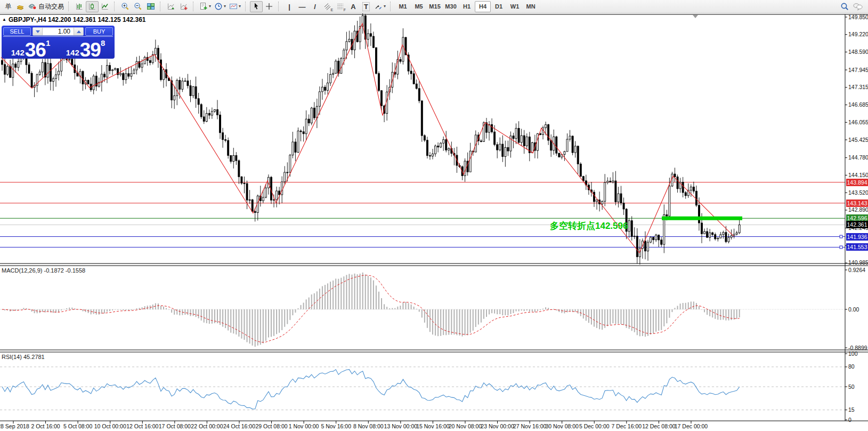  What do you see at coordinates (858, 87) in the screenshot?
I see `price-axis-label: 147.315` at bounding box center [858, 87].